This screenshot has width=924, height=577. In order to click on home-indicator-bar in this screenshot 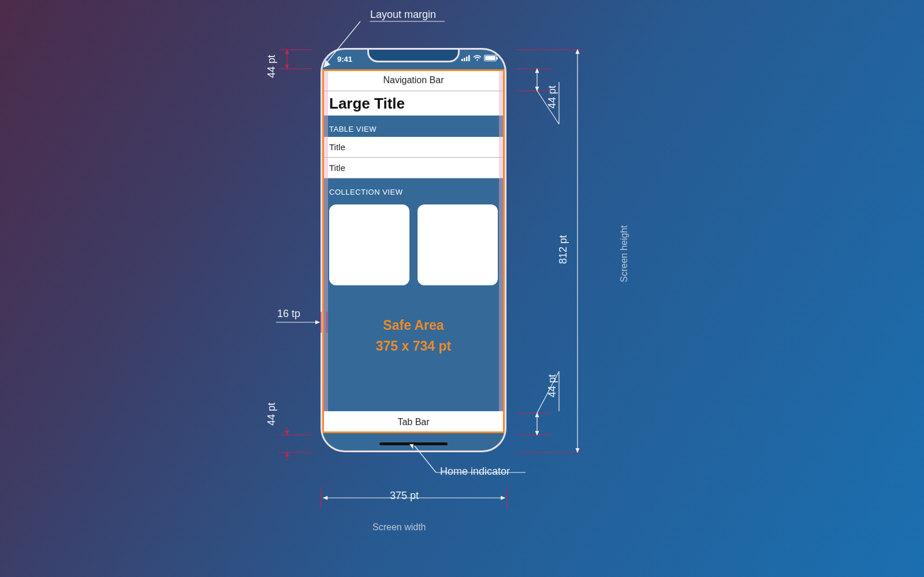, I will do `click(413, 444)`.